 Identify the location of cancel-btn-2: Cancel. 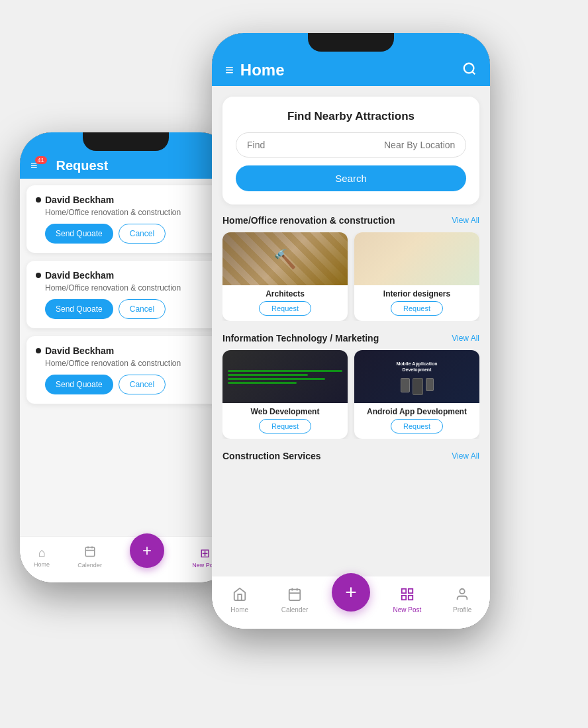
(142, 309).